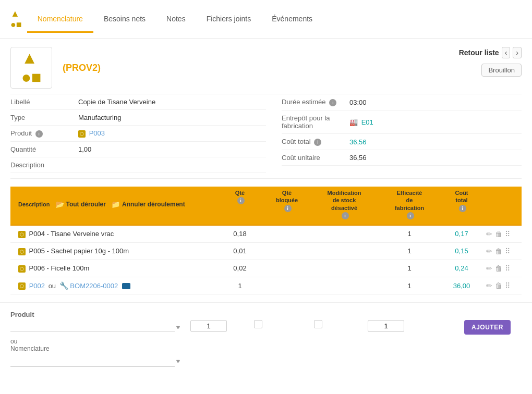  Describe the element at coordinates (96, 361) in the screenshot. I see `add-nomenclature-input-wrap: ▼` at that location.